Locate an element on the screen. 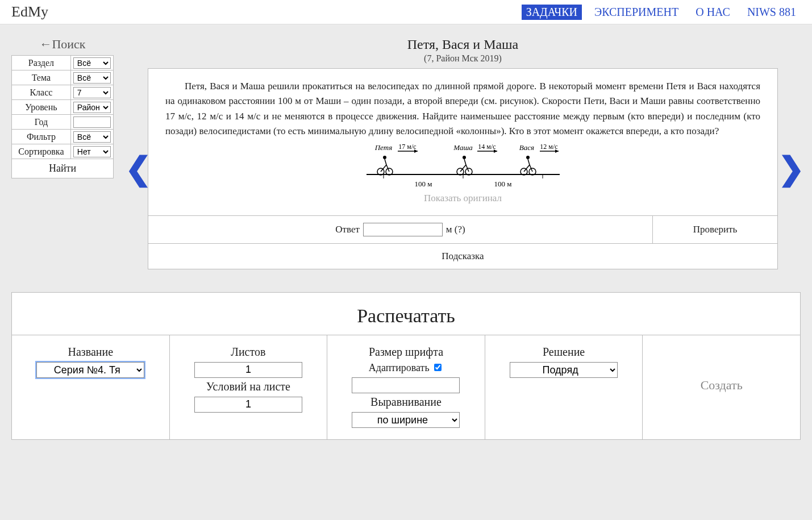 The height and width of the screenshot is (520, 812). select-level: Район М is located at coordinates (92, 107).